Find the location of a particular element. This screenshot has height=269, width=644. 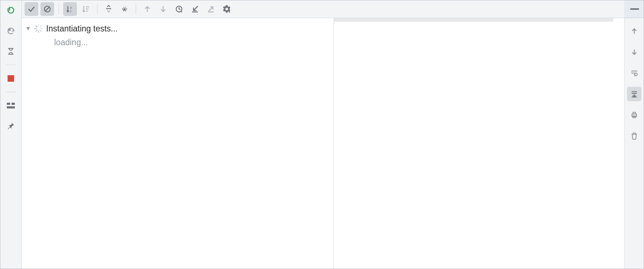

console-next-button is located at coordinates (634, 52).